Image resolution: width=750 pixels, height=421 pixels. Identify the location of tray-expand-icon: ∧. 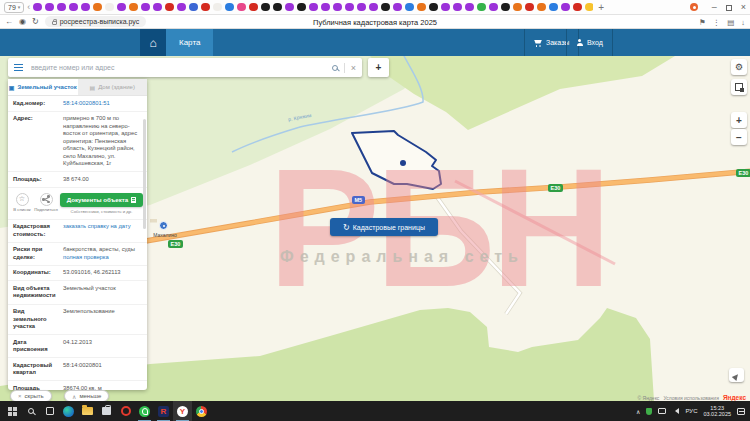
(638, 412).